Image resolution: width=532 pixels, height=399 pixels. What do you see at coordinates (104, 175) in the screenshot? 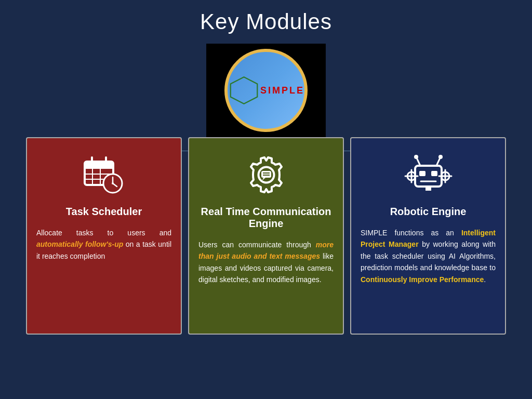
I see `calendar-clock-icon` at bounding box center [104, 175].